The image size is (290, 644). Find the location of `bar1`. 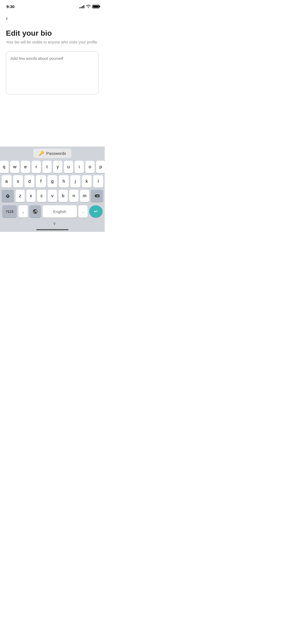

bar1 is located at coordinates (80, 8).